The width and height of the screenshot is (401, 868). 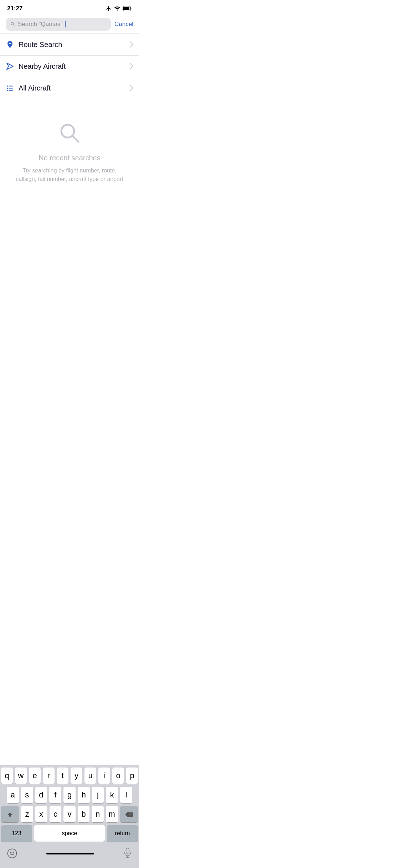 What do you see at coordinates (69, 158) in the screenshot?
I see `empty-state-title: No recent searches` at bounding box center [69, 158].